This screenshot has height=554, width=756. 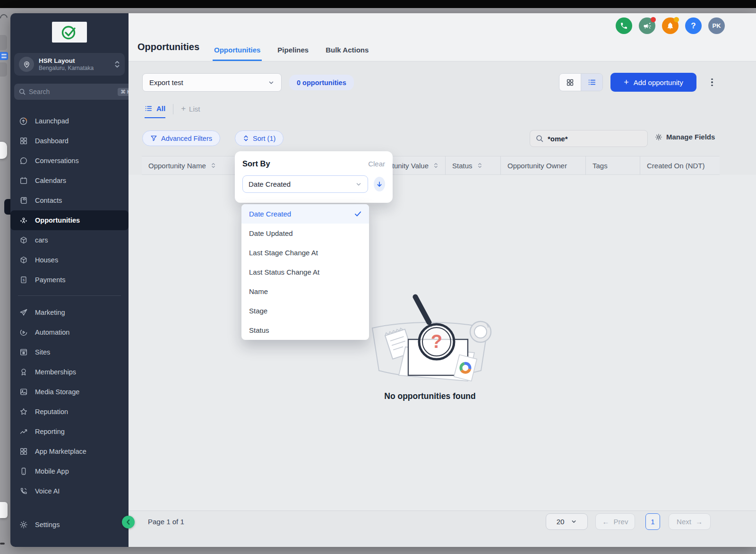 What do you see at coordinates (670, 26) in the screenshot?
I see `notifications-button` at bounding box center [670, 26].